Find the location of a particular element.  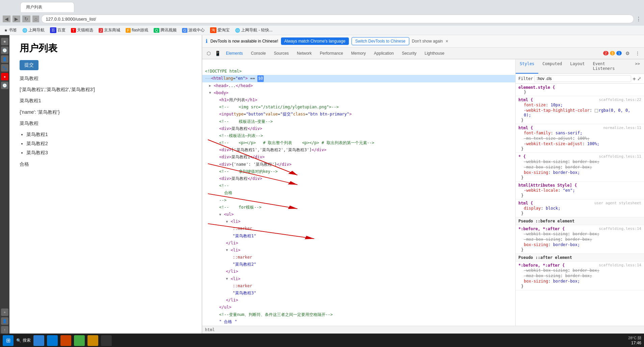

sidebar-icon-plus: + is located at coordinates (5, 312).